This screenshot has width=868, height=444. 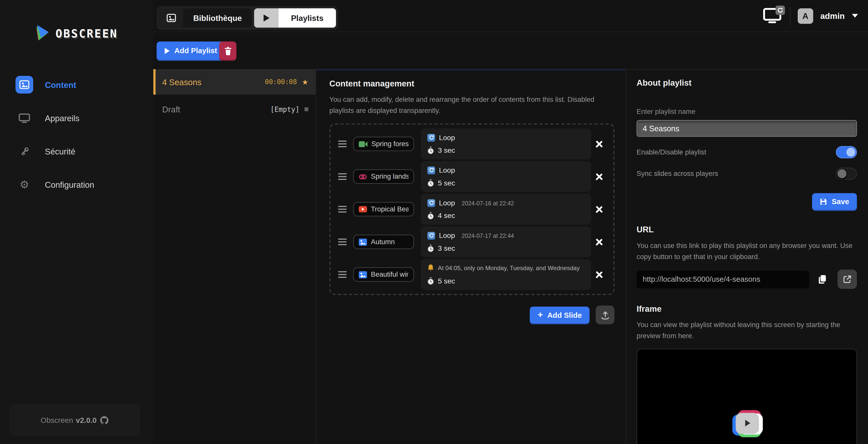 I want to click on open-url-button, so click(x=847, y=279).